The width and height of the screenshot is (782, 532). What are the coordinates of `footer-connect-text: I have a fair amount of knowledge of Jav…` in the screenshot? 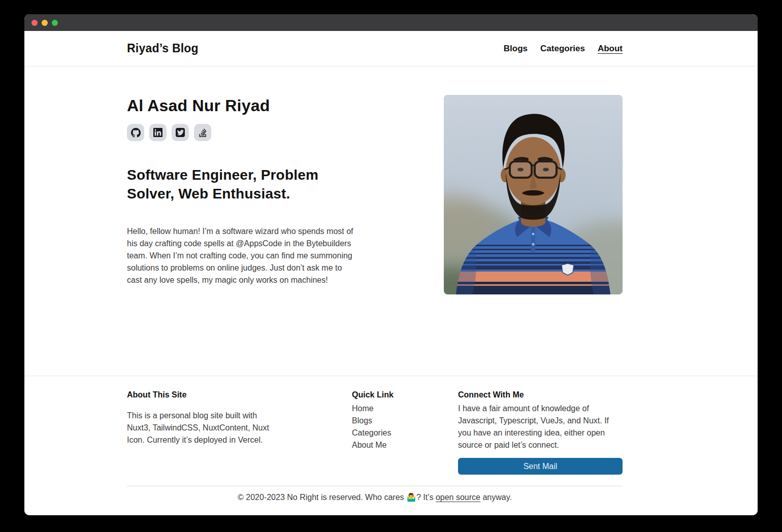 It's located at (540, 427).